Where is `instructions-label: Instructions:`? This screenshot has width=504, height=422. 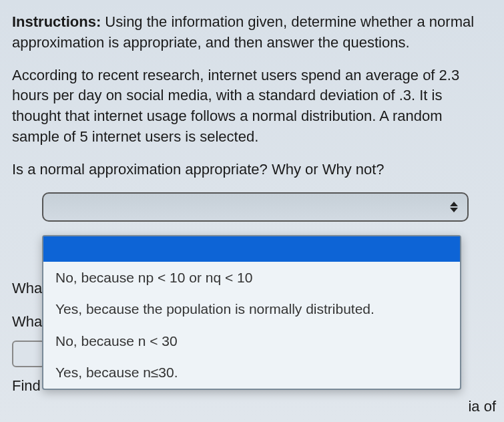 instructions-label: Instructions: is located at coordinates (56, 21).